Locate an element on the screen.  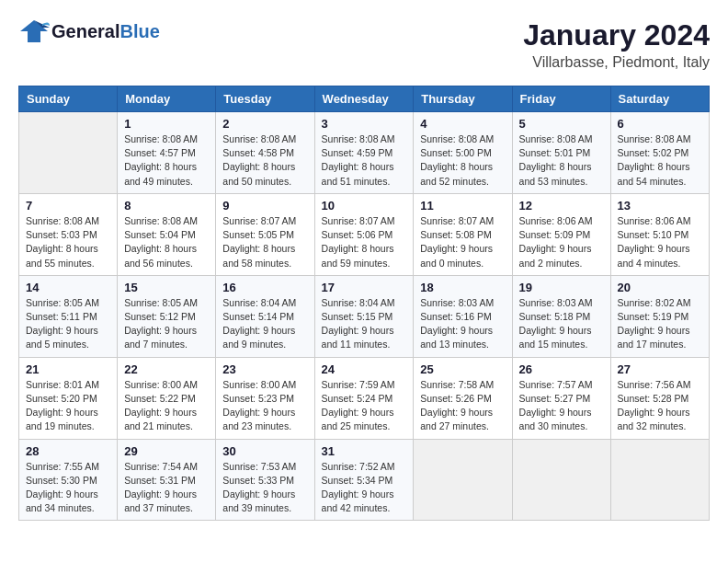
calendar-cell: 31Sunrise: 7:52 AM Sunset: 5:34 PM Dayli… is located at coordinates (364, 480).